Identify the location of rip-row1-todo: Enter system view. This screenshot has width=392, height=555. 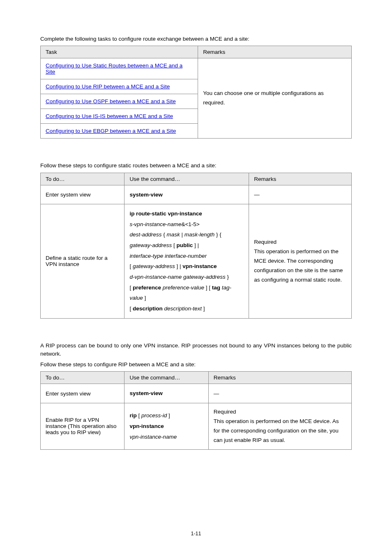
(83, 394).